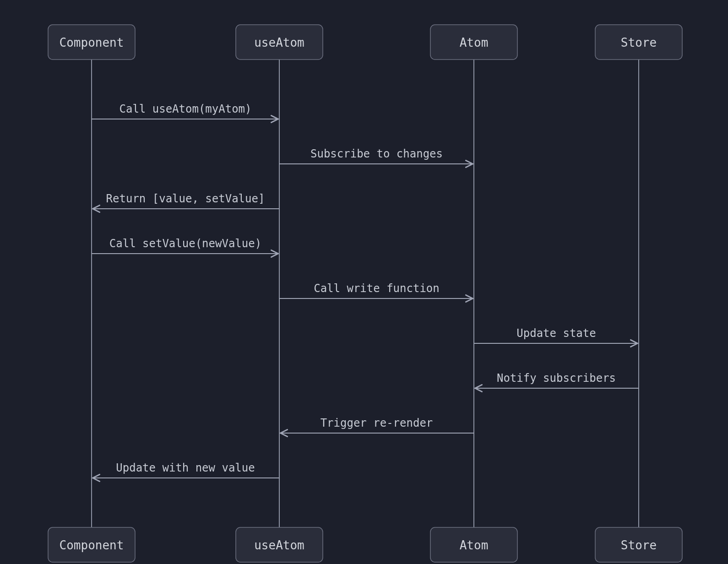 This screenshot has height=564, width=728. I want to click on message-label: Return [value, setValue], so click(186, 199).